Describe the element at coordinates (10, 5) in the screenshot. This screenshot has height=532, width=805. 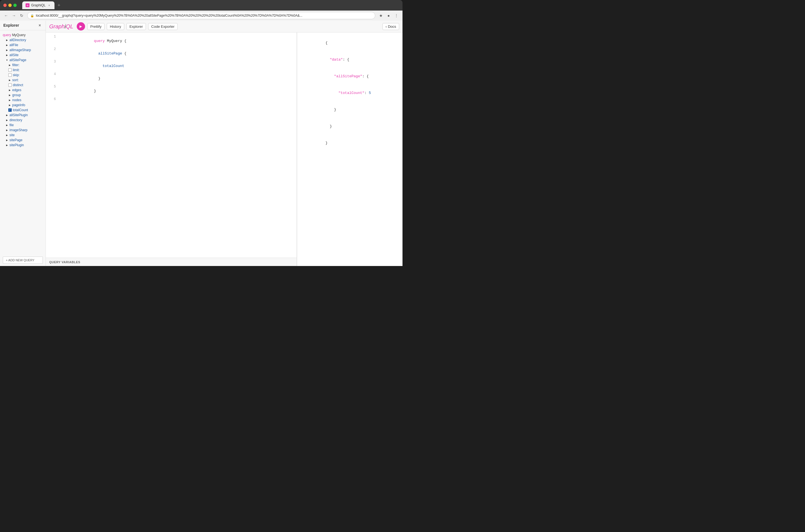
I see `minimize-window-button` at that location.